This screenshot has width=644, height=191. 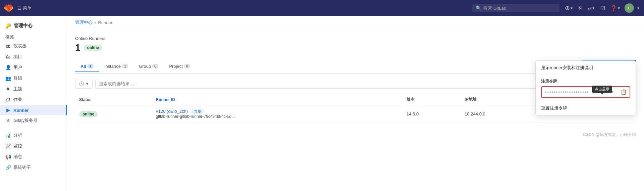 I want to click on online-runners-label: Online Runners, so click(x=356, y=38).